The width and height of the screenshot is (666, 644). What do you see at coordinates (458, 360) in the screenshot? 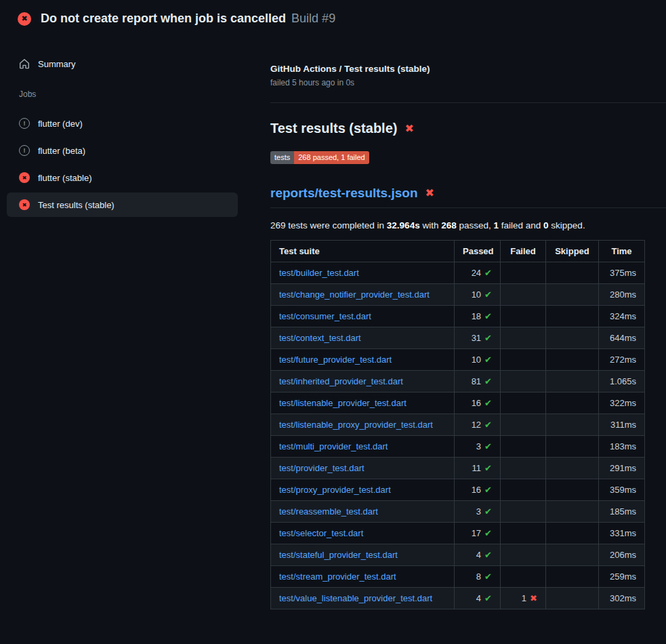
I see `table-row: test/future_provider_test.dart 10✔ ✖ 272…` at bounding box center [458, 360].